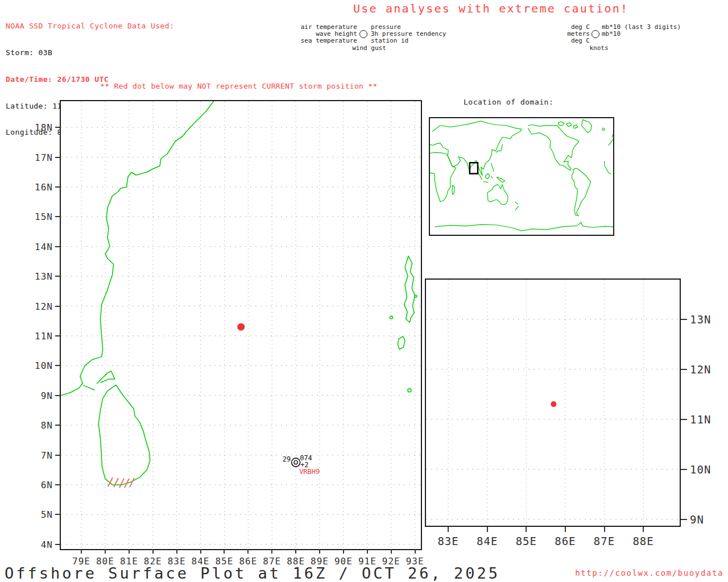 The height and width of the screenshot is (582, 728). Describe the element at coordinates (89, 388) in the screenshot. I see `adams-bridge-coastline` at that location.